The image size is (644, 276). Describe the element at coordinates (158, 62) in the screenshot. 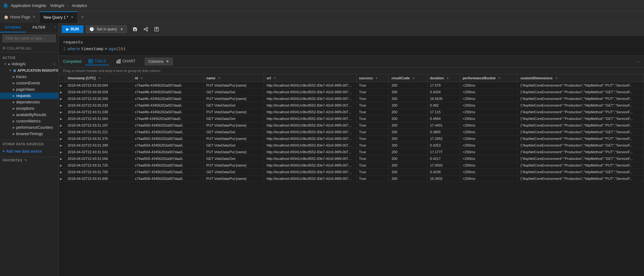

I see `columns-button: Columns ▼` at that location.